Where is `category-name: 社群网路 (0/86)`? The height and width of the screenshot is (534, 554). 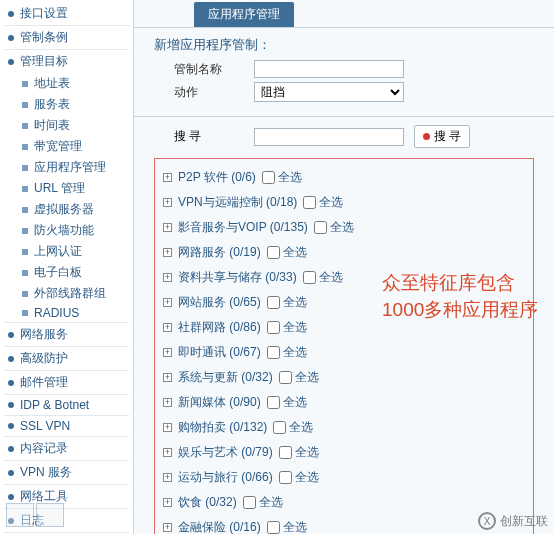 category-name: 社群网路 (0/86) is located at coordinates (220, 328).